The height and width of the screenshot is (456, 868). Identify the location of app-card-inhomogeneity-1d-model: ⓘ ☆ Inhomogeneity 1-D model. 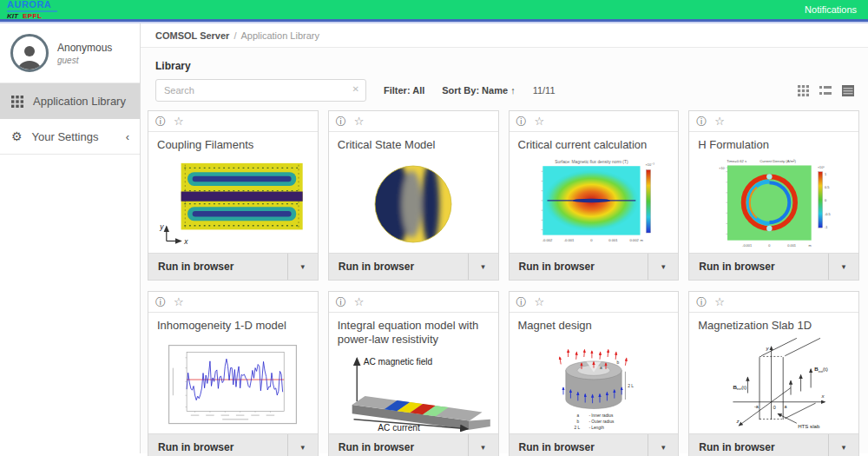
(233, 373).